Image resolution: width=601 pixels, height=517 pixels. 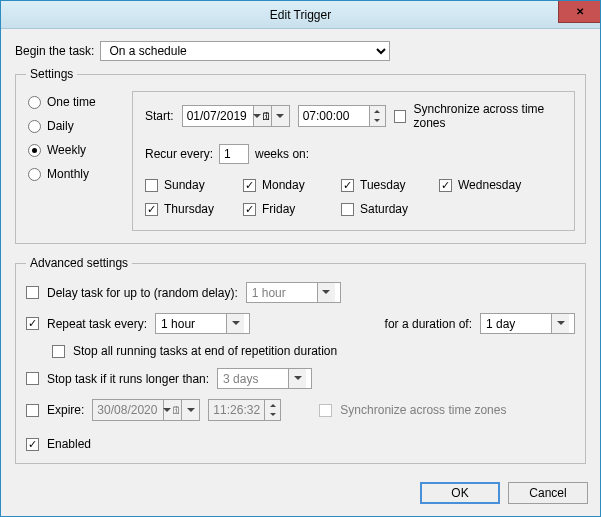 What do you see at coordinates (32, 410) in the screenshot?
I see `expire-checkbox` at bounding box center [32, 410].